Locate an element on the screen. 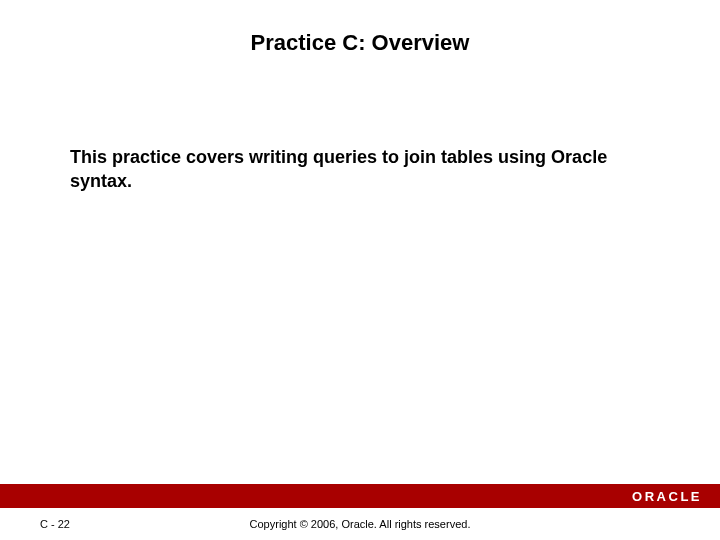 The image size is (720, 540). footer: C - 22 Copyright © 2006, Oracle. All rig… is located at coordinates (360, 524).